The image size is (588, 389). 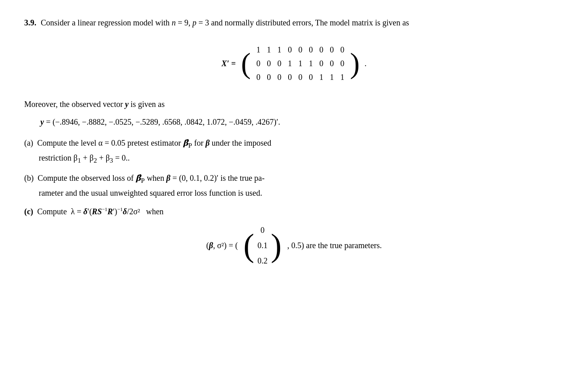 I want to click on cell-r1c6: 0, so click(x=311, y=50).